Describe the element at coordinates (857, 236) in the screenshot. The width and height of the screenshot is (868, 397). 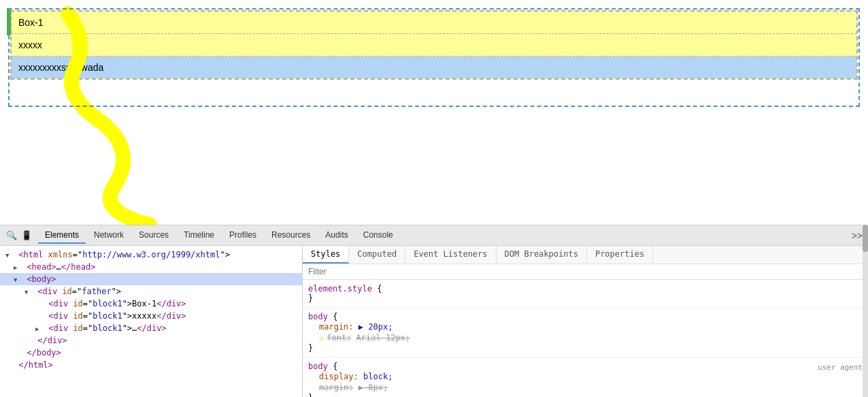
I see `expand-icon: >>` at that location.